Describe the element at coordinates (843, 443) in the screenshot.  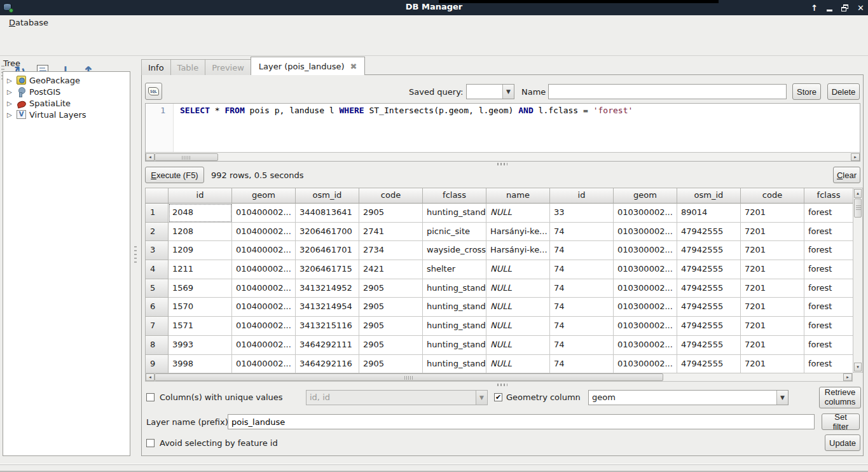
I see `update-button: Update` at that location.